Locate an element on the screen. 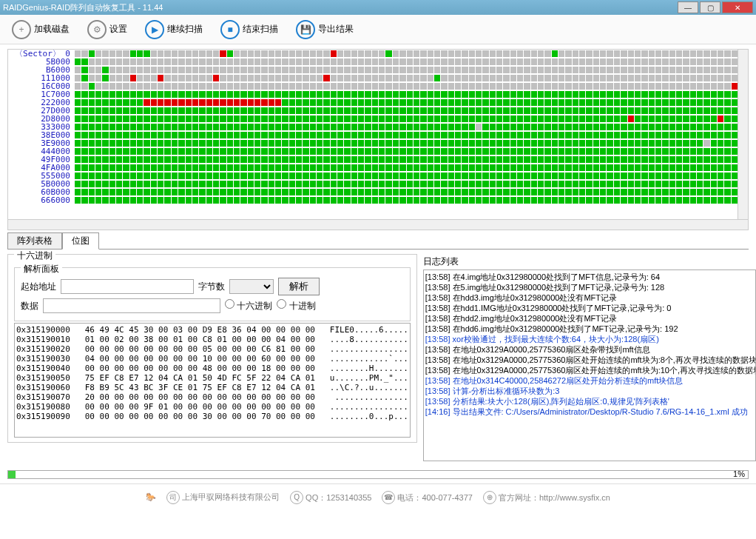 Image resolution: width=756 pixels, height=539 pixels. log-line: [13:58] 计算-分析出标准循环块数为:3 is located at coordinates (590, 391).